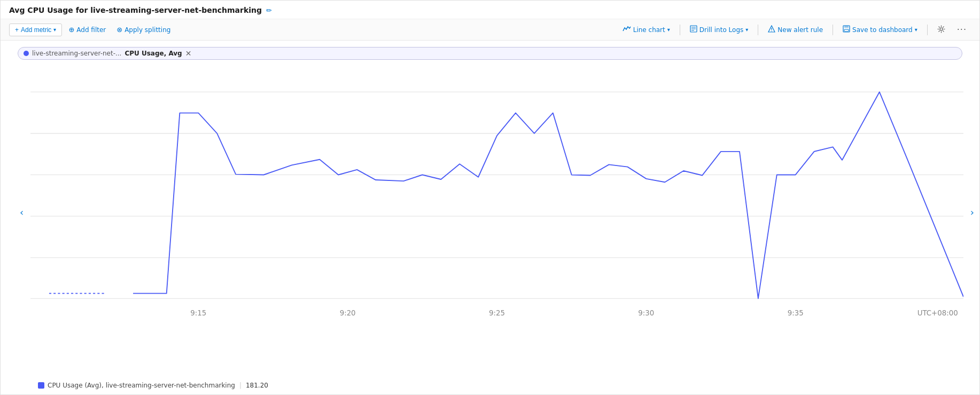 The image size is (980, 395). What do you see at coordinates (490, 386) in the screenshot?
I see `legend: CPU Usage (Avg), live-streaming-server-n…` at bounding box center [490, 386].